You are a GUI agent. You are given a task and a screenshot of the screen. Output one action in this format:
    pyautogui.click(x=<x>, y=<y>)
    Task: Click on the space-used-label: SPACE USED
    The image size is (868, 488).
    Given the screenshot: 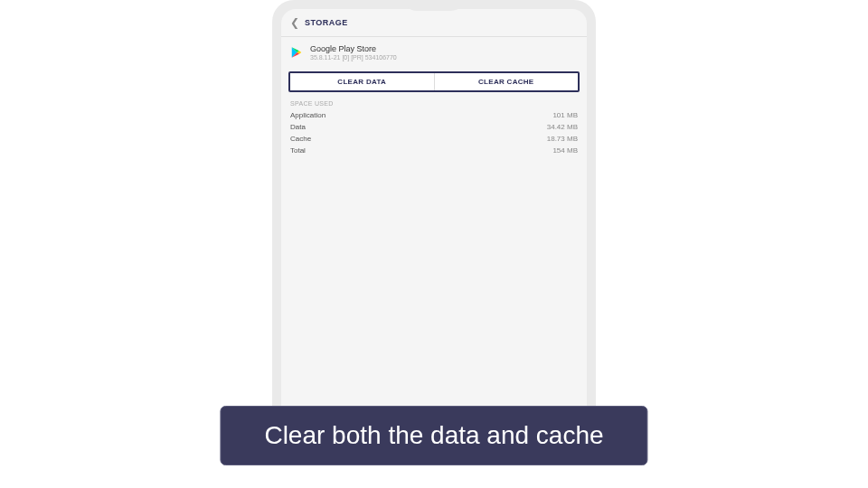 What is the action you would take?
    pyautogui.click(x=434, y=103)
    